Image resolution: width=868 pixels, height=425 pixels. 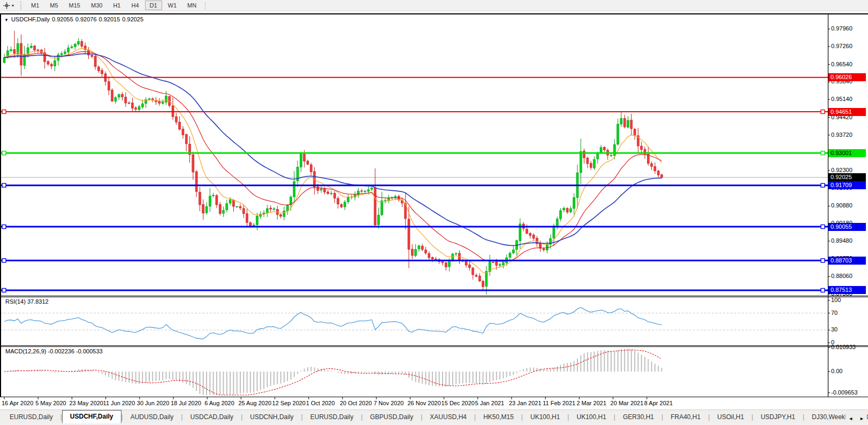 I want to click on chart-tab-usdchf-daily: USDCHF,Daily, so click(x=92, y=417).